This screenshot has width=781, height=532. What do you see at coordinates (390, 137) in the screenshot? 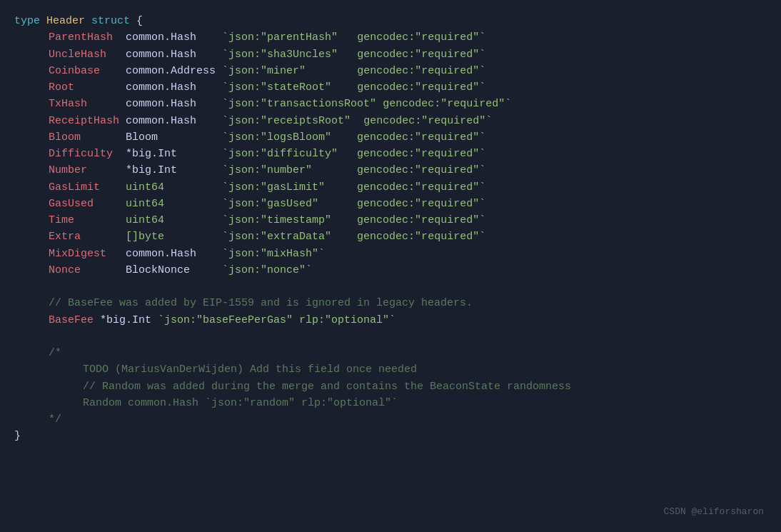
I see `field-bloom: Bloom Bloom `json:"logsBloom" gencodec:"…` at bounding box center [390, 137].